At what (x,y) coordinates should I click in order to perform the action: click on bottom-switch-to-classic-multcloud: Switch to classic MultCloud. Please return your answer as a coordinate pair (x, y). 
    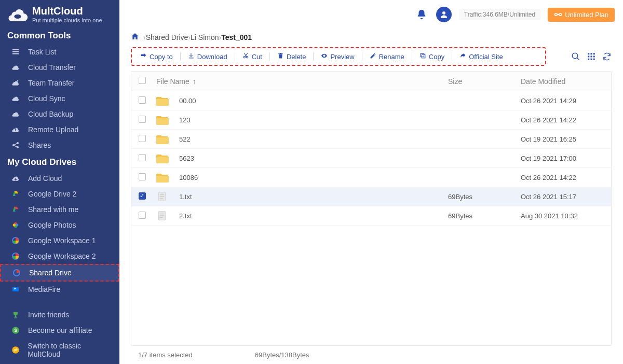
    Looking at the image, I should click on (60, 350).